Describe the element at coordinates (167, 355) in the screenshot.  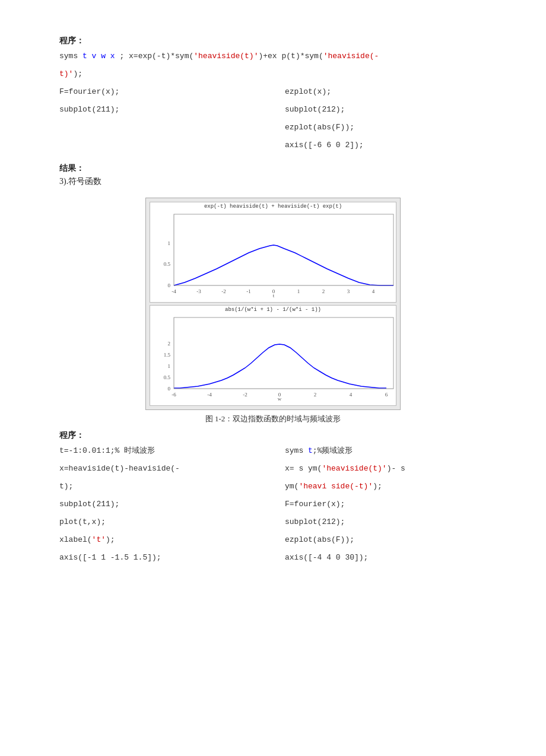
I see `svg-text: 1.5` at that location.